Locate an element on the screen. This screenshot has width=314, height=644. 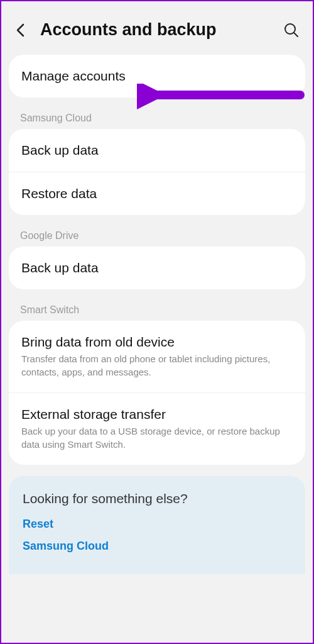
item-label: Manage accounts is located at coordinates (157, 76).